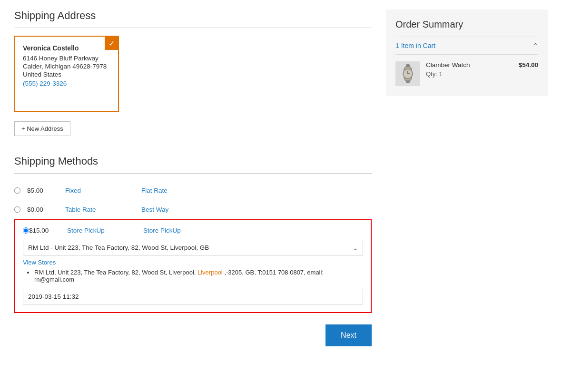  I want to click on new-address-button: + New Address, so click(42, 128).